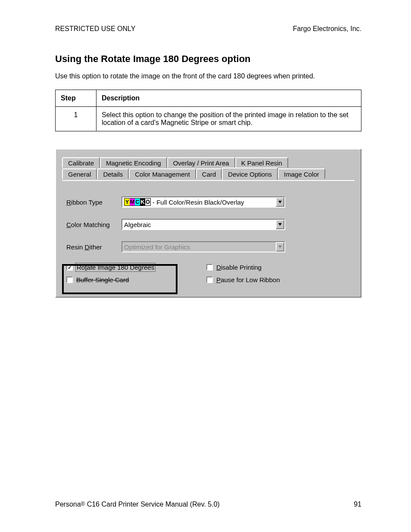 The width and height of the screenshot is (411, 532). What do you see at coordinates (162, 174) in the screenshot?
I see `tab-color-management: Color Management` at bounding box center [162, 174].